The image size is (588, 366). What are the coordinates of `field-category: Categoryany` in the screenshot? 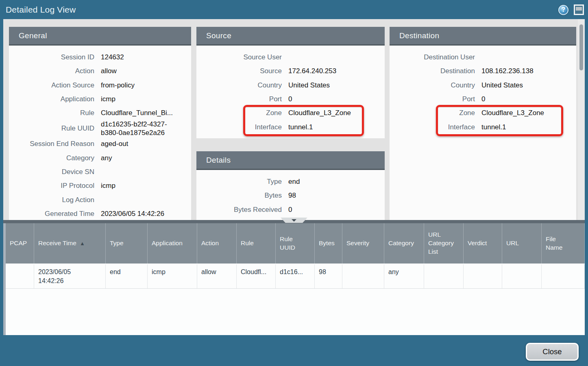 It's located at (100, 158).